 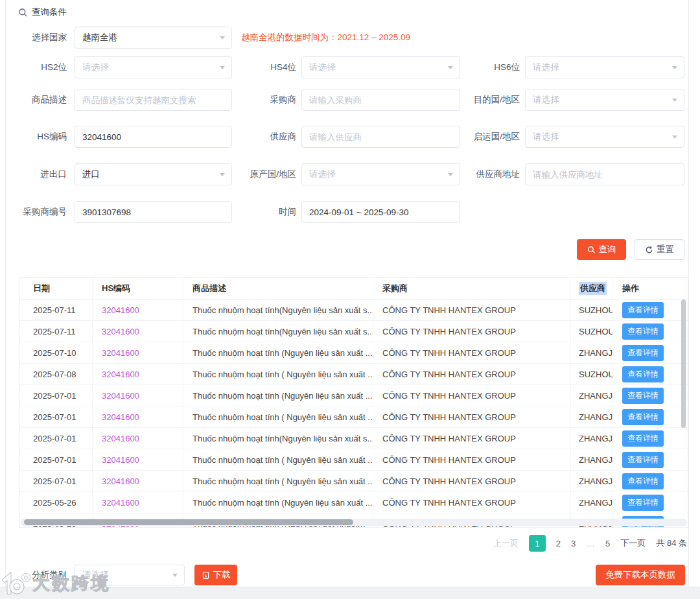 I want to click on hs4-select: 请选择, so click(x=381, y=67).